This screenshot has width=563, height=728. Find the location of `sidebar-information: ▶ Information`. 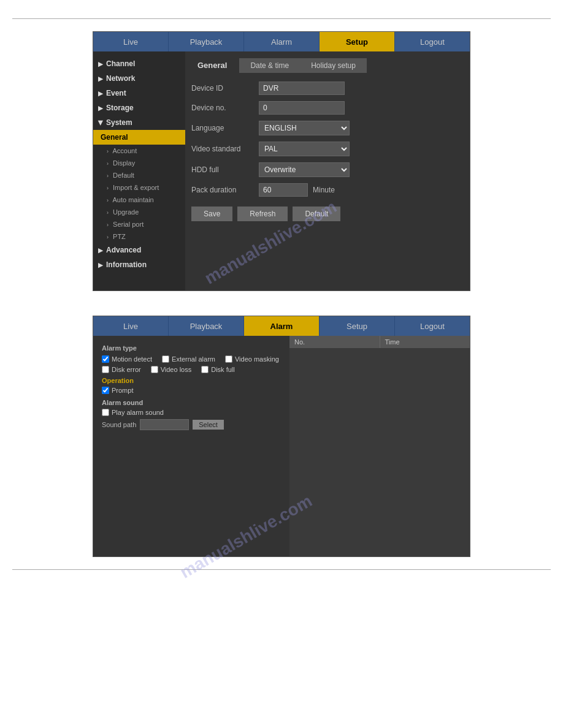

sidebar-information: ▶ Information is located at coordinates (139, 265).